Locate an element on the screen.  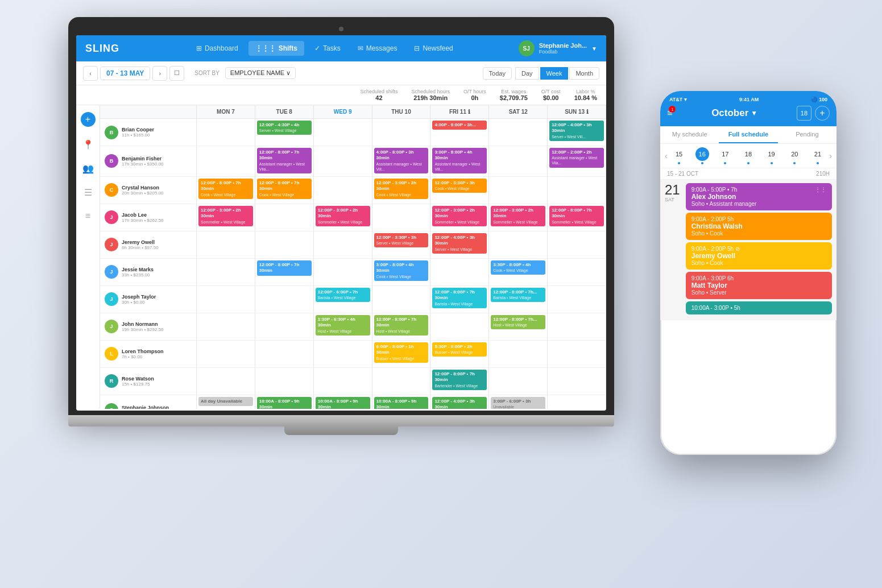
shift-block-7-5: 12:00P - 8:00P • 7h...Host • West Villag… is located at coordinates (518, 322).